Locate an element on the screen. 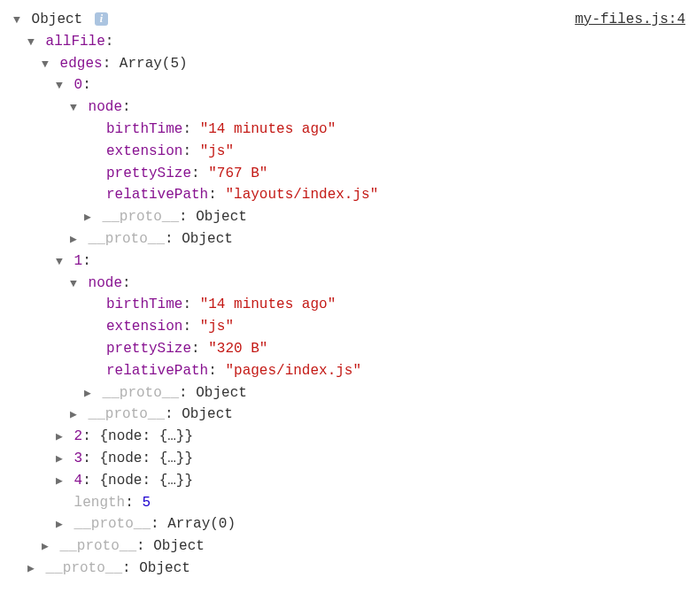 The height and width of the screenshot is (616, 696). length-row: length: 5 is located at coordinates (348, 503).